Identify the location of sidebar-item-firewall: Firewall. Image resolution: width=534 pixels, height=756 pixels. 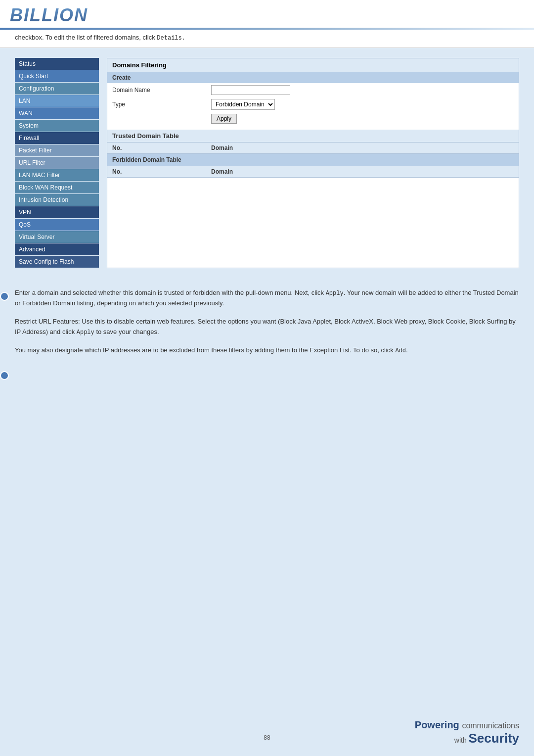
(57, 138).